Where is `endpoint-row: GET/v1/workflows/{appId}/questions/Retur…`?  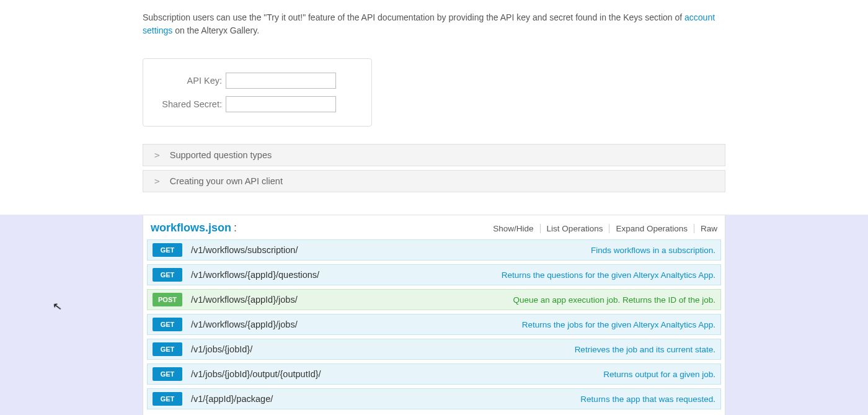
endpoint-row: GET/v1/workflows/{appId}/questions/Retur… is located at coordinates (434, 275).